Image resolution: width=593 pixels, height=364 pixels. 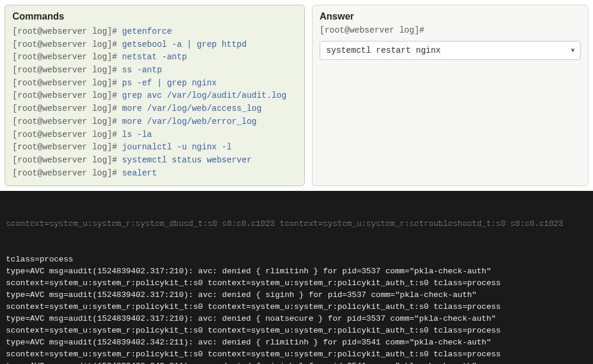 I want to click on command-link: journalctl -u nginx -l, so click(x=177, y=147).